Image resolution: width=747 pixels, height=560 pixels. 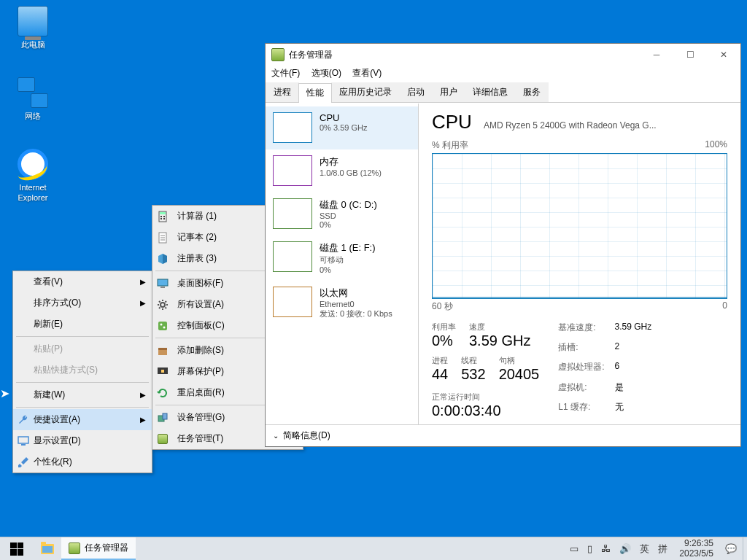 What do you see at coordinates (365, 92) in the screenshot?
I see `tab-app-history: 应用历史记录` at bounding box center [365, 92].